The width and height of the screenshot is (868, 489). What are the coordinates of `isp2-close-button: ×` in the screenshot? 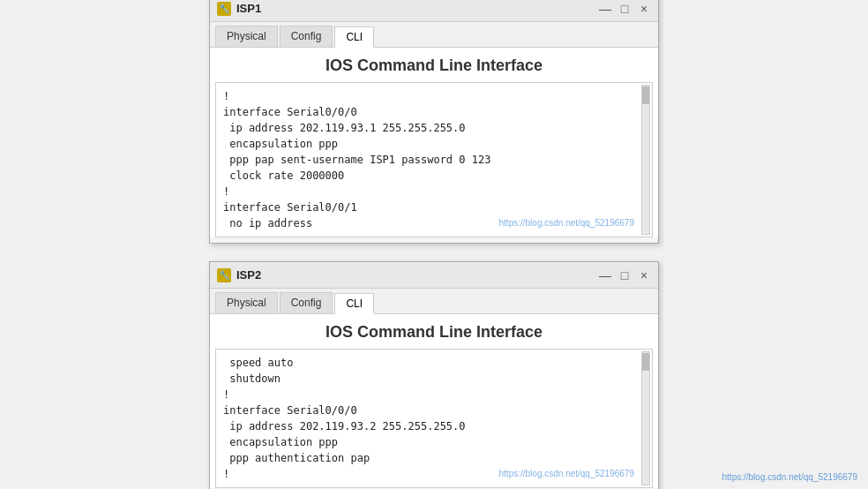 It's located at (644, 275).